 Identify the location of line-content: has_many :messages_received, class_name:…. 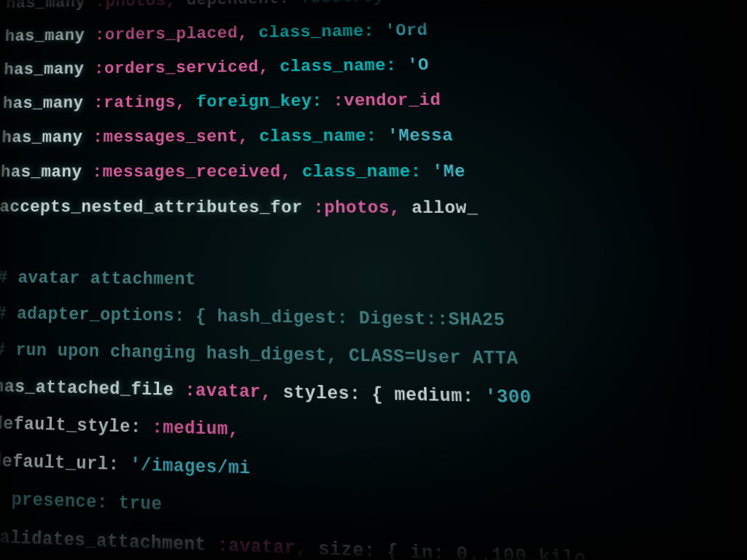
(233, 172).